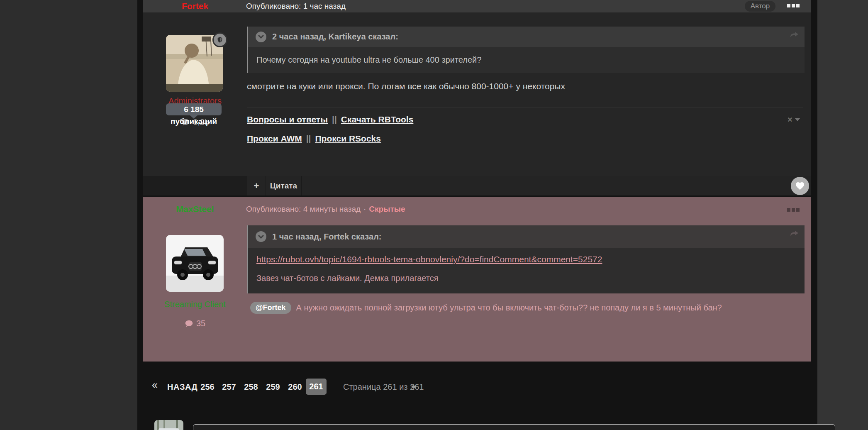  I want to click on post1-author-link: Fortek, so click(195, 6).